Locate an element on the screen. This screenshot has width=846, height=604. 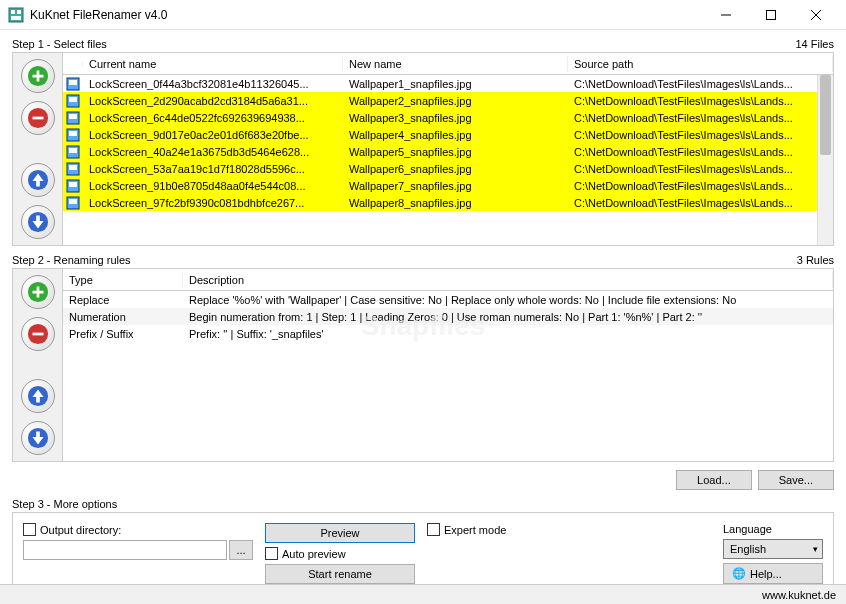
cell-current-name: LockScreen_0f44a3bcf32081e4b11326045... is located at coordinates (213, 84).